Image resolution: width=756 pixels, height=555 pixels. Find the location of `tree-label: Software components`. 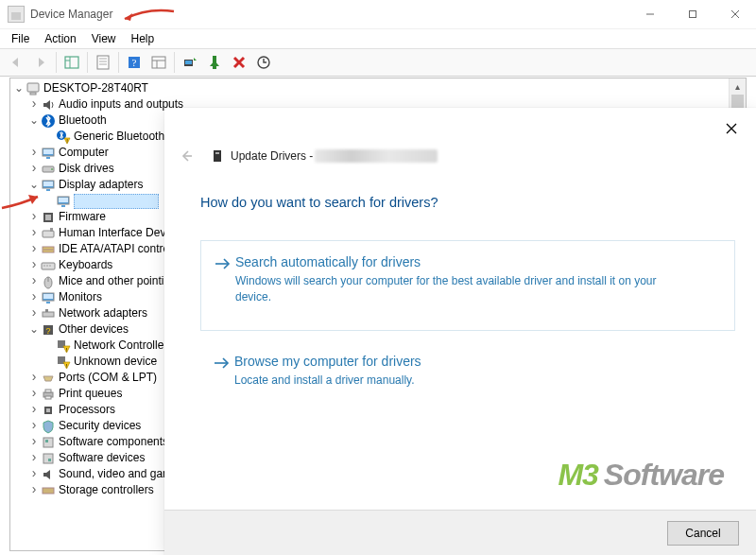

tree-label: Software components is located at coordinates (113, 442).